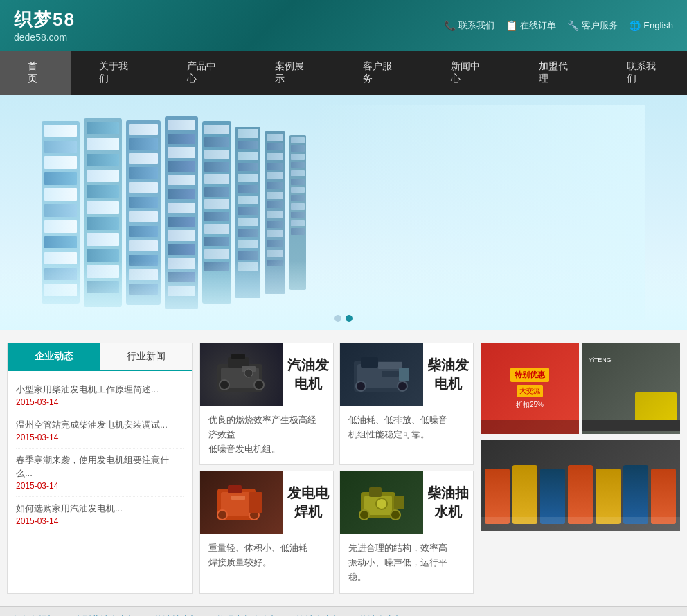  What do you see at coordinates (555, 73) in the screenshot?
I see `nav-franchise: 加盟代理` at bounding box center [555, 73].